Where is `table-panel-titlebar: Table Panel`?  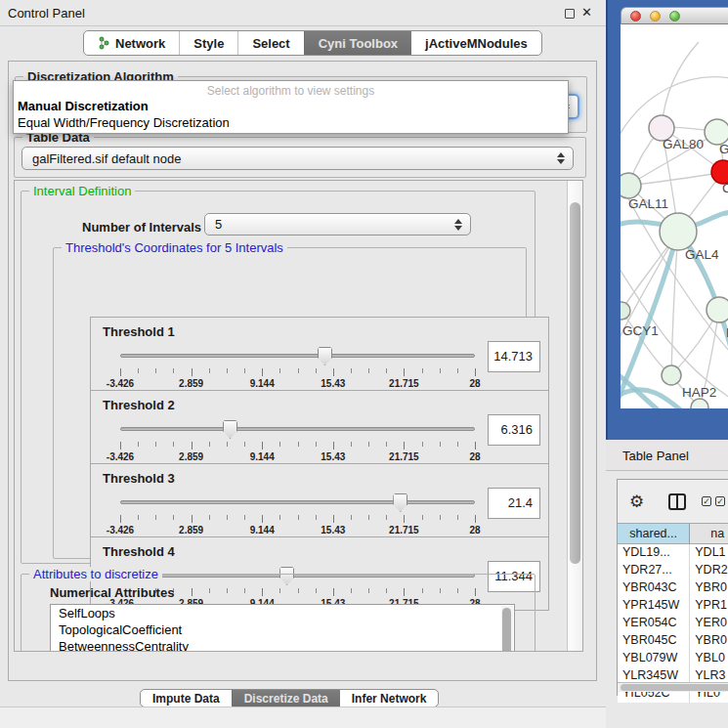 table-panel-titlebar: Table Panel is located at coordinates (666, 455).